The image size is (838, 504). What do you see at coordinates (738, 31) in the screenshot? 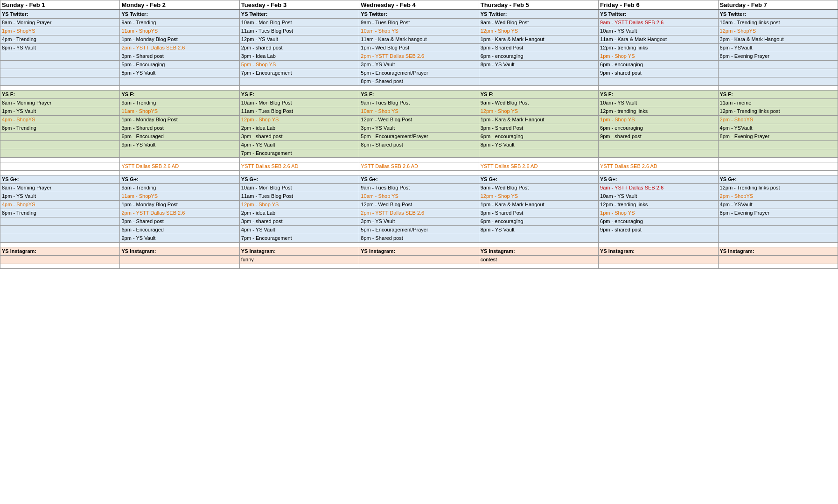
I see `cell-text: 12pm - ShopYS` at bounding box center [738, 31].